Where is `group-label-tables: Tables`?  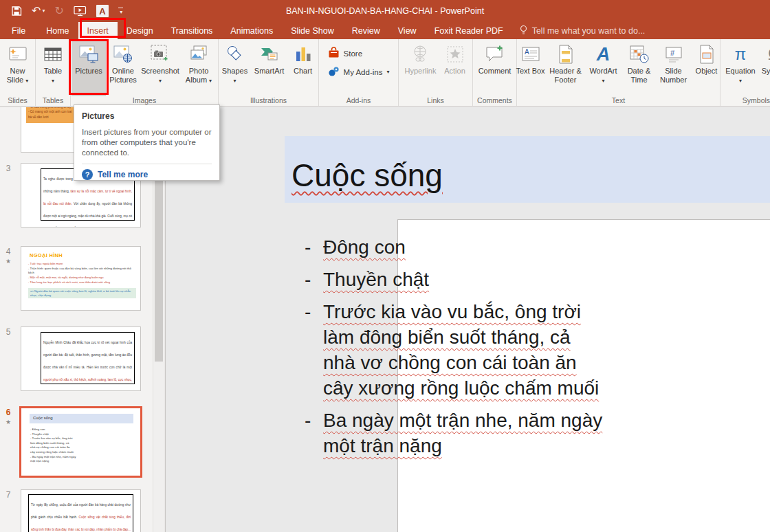 group-label-tables: Tables is located at coordinates (53, 100).